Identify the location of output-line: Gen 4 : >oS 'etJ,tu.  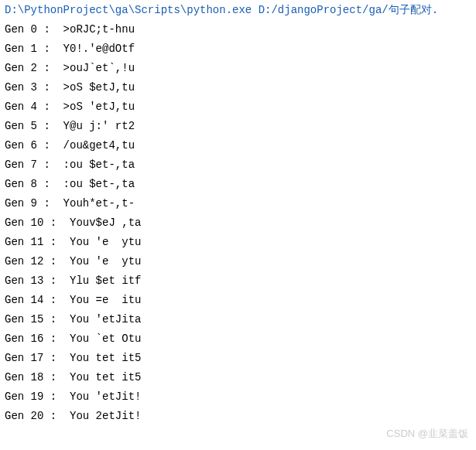
(238, 107).